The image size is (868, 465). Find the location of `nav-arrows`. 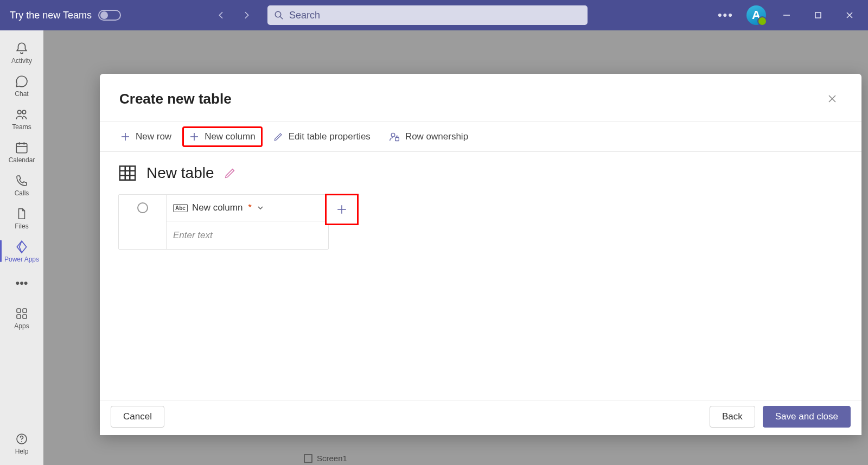

nav-arrows is located at coordinates (234, 15).